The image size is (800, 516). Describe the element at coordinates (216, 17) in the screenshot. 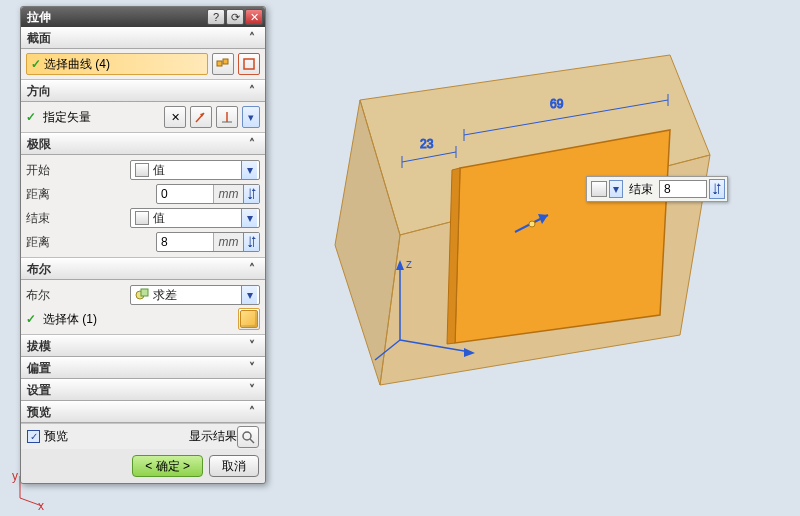

I see `help-icon: ?` at that location.